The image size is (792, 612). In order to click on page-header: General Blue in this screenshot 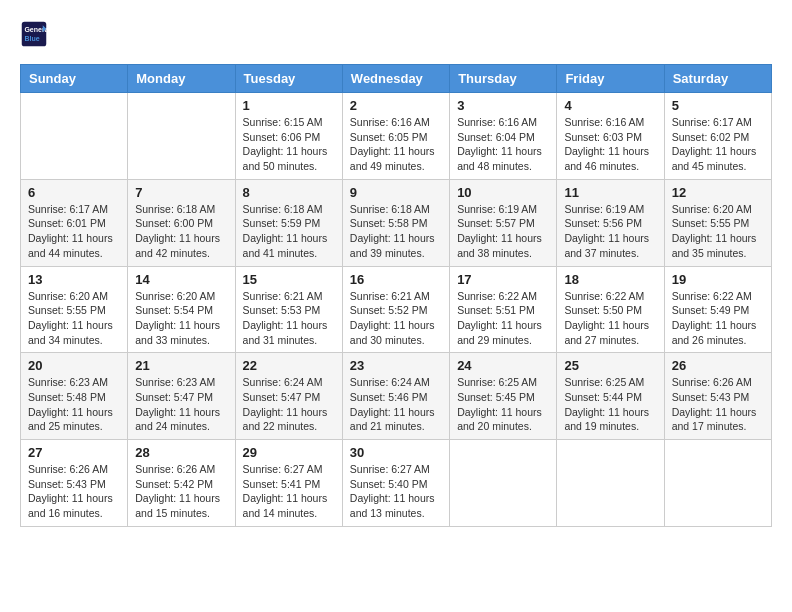, I will do `click(396, 34)`.